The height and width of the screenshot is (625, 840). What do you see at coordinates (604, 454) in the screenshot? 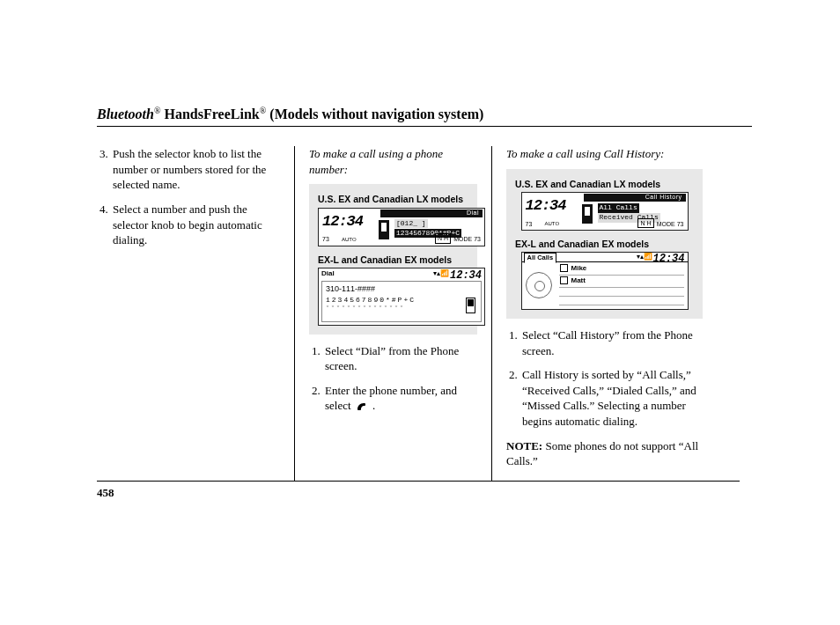
I see `col3-note: NOTE: Some phones do not support “All Ca…` at bounding box center [604, 454].